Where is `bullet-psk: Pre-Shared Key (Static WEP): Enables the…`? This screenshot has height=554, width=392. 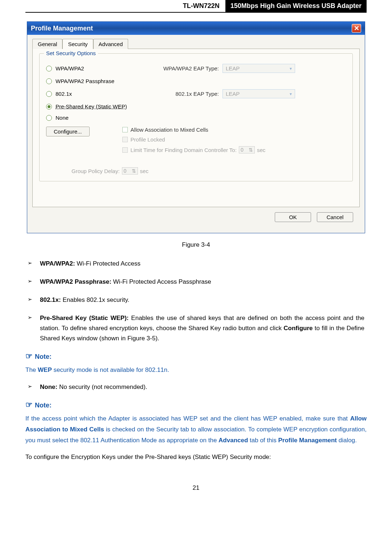
bullet-psk: Pre-Shared Key (Static WEP): Enables the… is located at coordinates (202, 328).